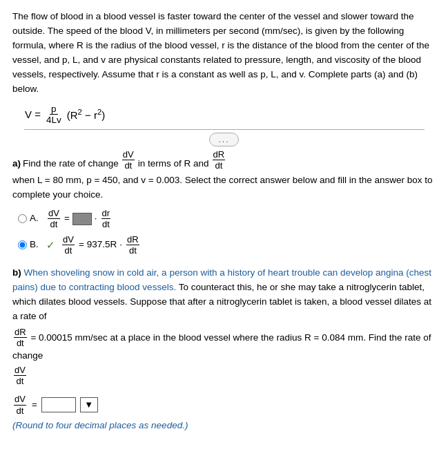 The height and width of the screenshot is (476, 448). What do you see at coordinates (88, 405) in the screenshot?
I see `dropdown-arrow: ▼` at bounding box center [88, 405].